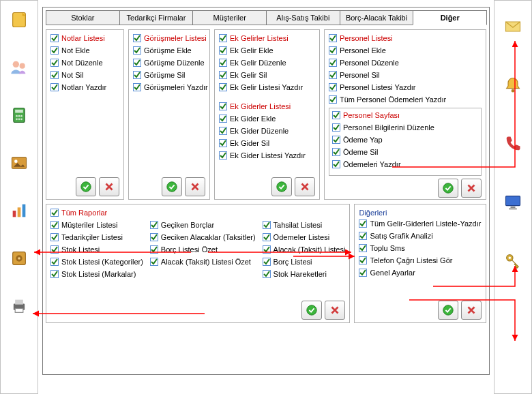 The image size is (532, 394). Describe the element at coordinates (19, 306) in the screenshot. I see `printer-icon` at that location.